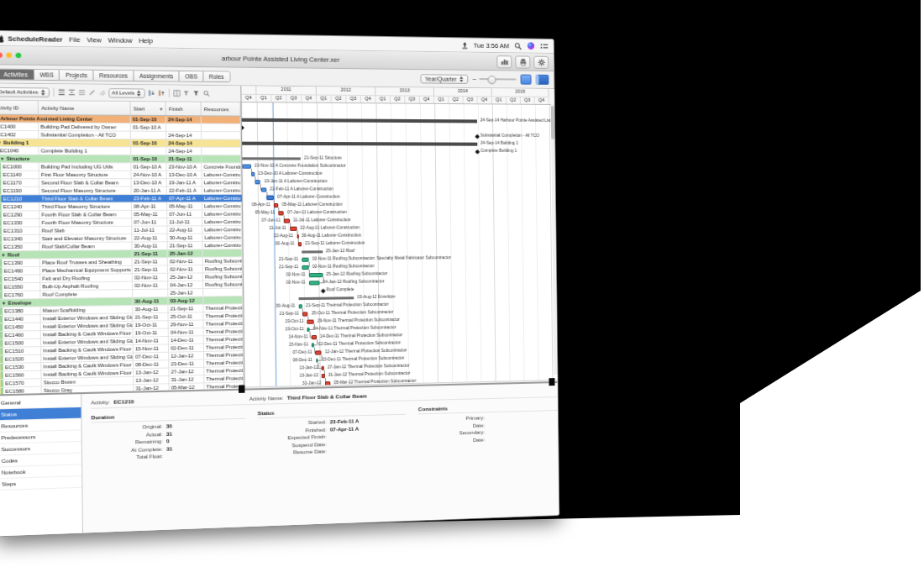  Describe the element at coordinates (47, 75) in the screenshot. I see `tab-wbs: WBS` at that location.